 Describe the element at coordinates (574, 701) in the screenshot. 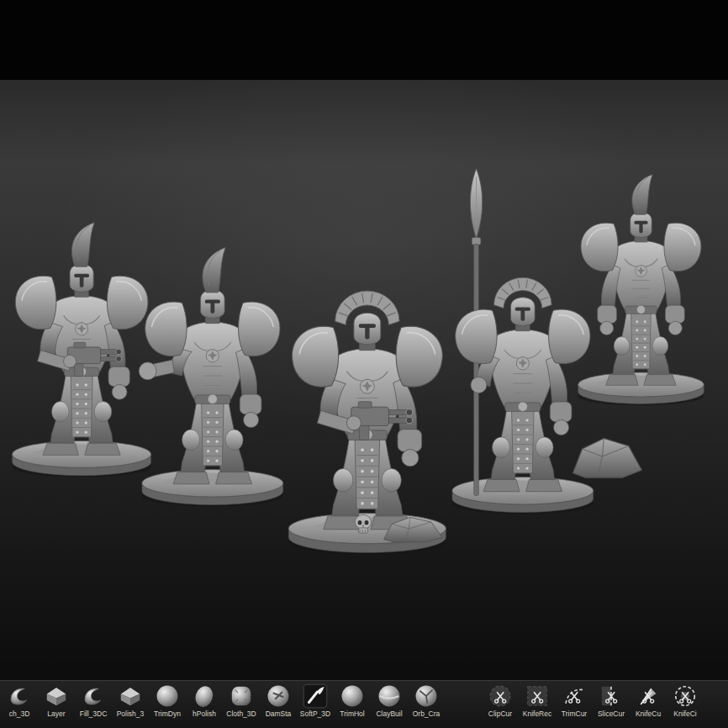

I see `brush-TrimCur: TrimCur` at that location.